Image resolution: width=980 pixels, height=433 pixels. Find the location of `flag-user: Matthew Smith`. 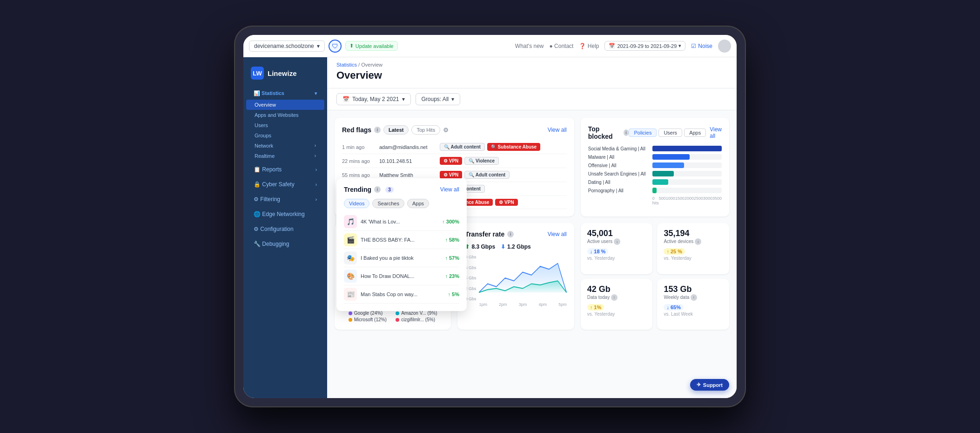

flag-user: Matthew Smith is located at coordinates (407, 175).